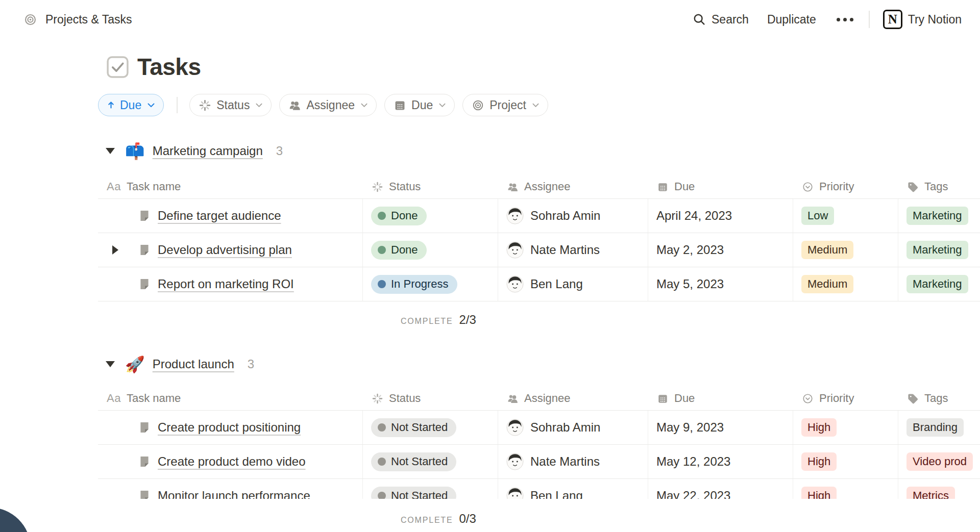  I want to click on task-link: Report on marketing ROI, so click(216, 284).